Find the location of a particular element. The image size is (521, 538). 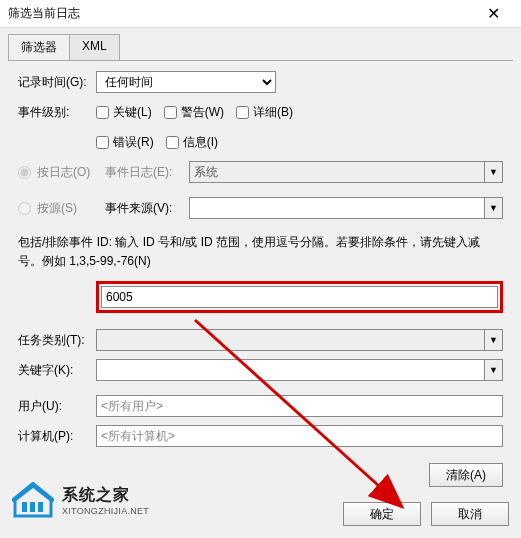

chk-info is located at coordinates (172, 142).